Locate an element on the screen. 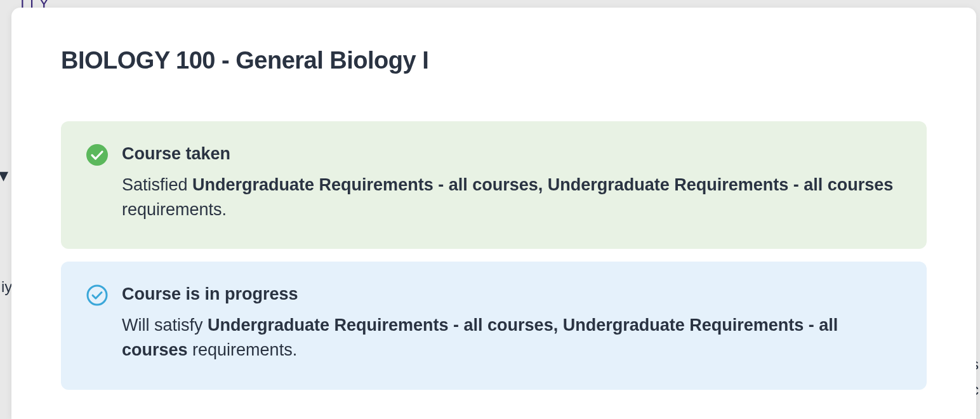 Image resolution: width=980 pixels, height=419 pixels. status-heading: Course is in progress is located at coordinates (512, 295).